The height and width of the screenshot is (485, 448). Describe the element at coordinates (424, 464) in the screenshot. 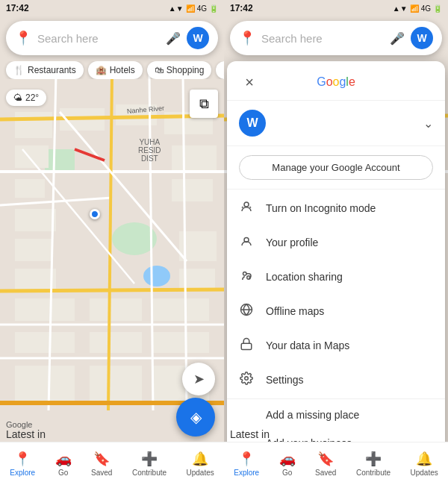

I see `tab-updates-right: 🔔 Updates` at that location.